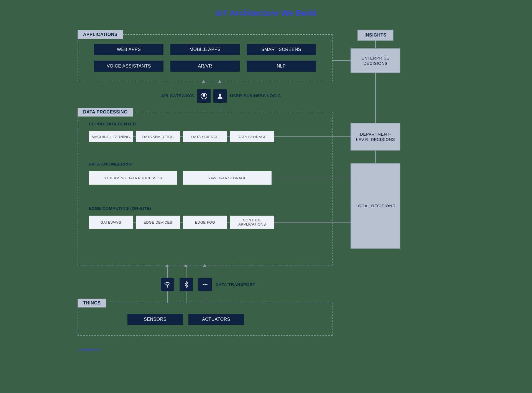 Image resolution: width=532 pixels, height=393 pixels. I want to click on applications-label: APPLICATIONS, so click(100, 35).